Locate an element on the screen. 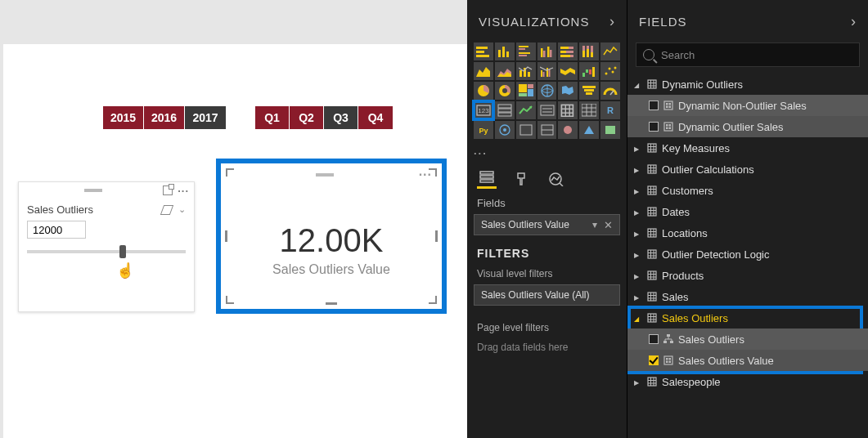  visualizations-header: VISUALIZATIONS is located at coordinates (546, 21).